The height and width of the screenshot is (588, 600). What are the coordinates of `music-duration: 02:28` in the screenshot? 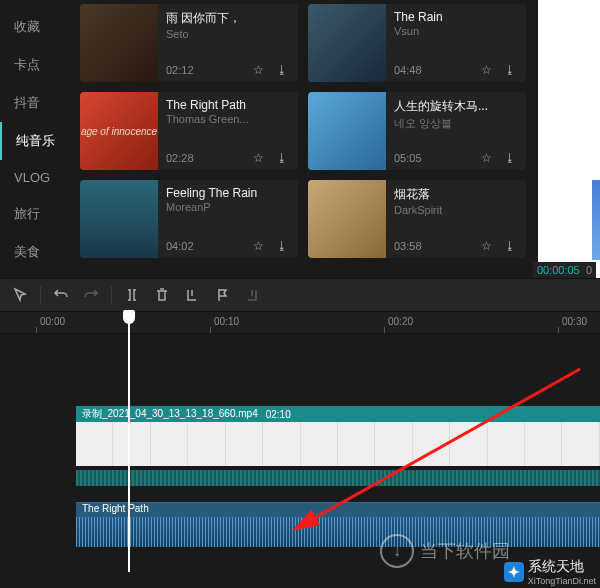 It's located at (204, 158).